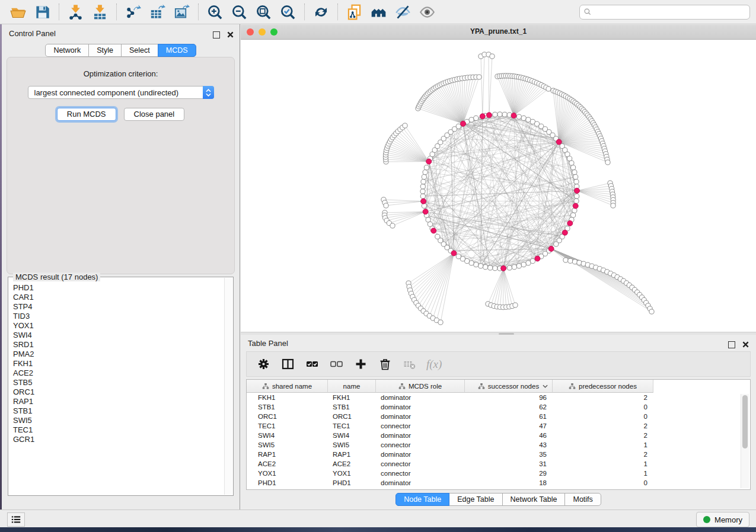 The image size is (756, 532). Describe the element at coordinates (476, 499) in the screenshot. I see `tab-edge-table: Edge Table` at that location.